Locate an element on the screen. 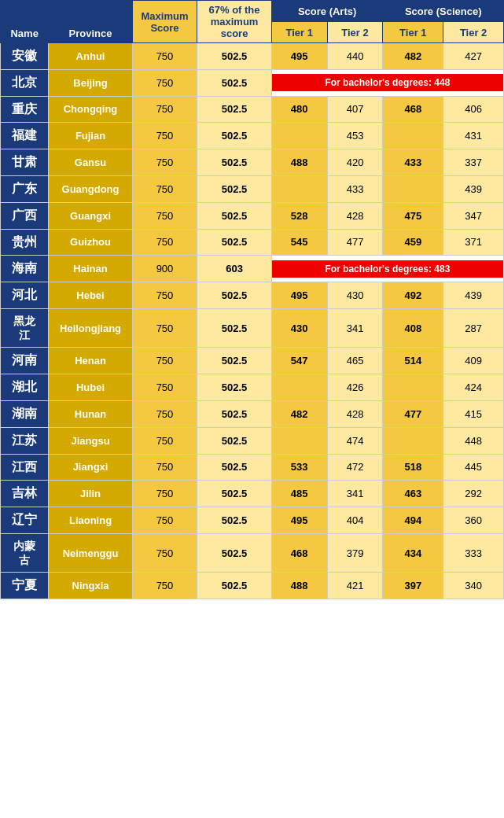  cell-province: Fujian is located at coordinates (90, 136).